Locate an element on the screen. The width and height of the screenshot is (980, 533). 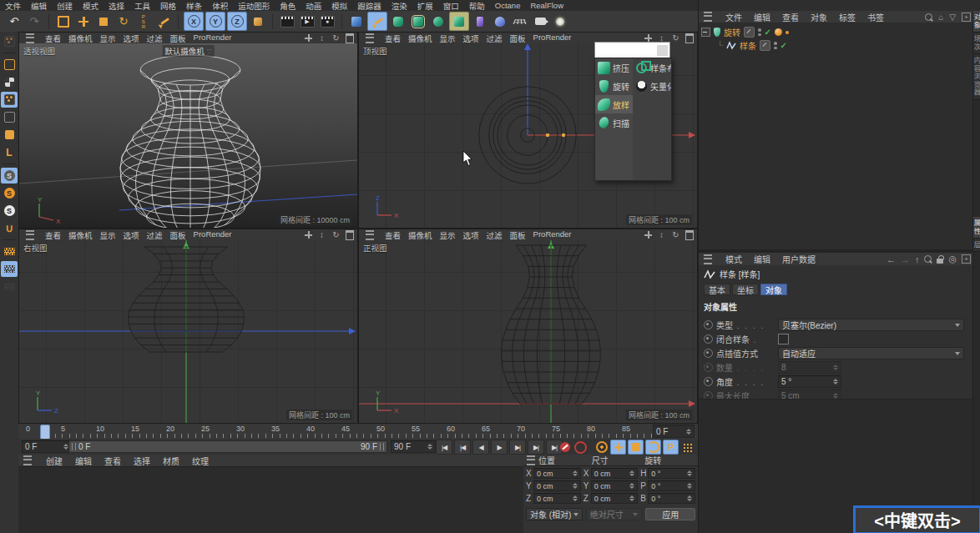
menu-item: 创建 is located at coordinates (65, 6).